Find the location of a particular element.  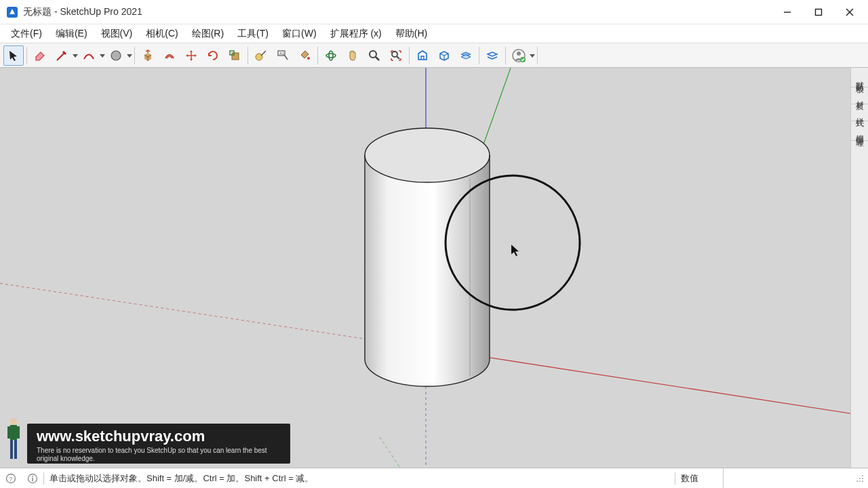

offset-tool is located at coordinates (170, 56).